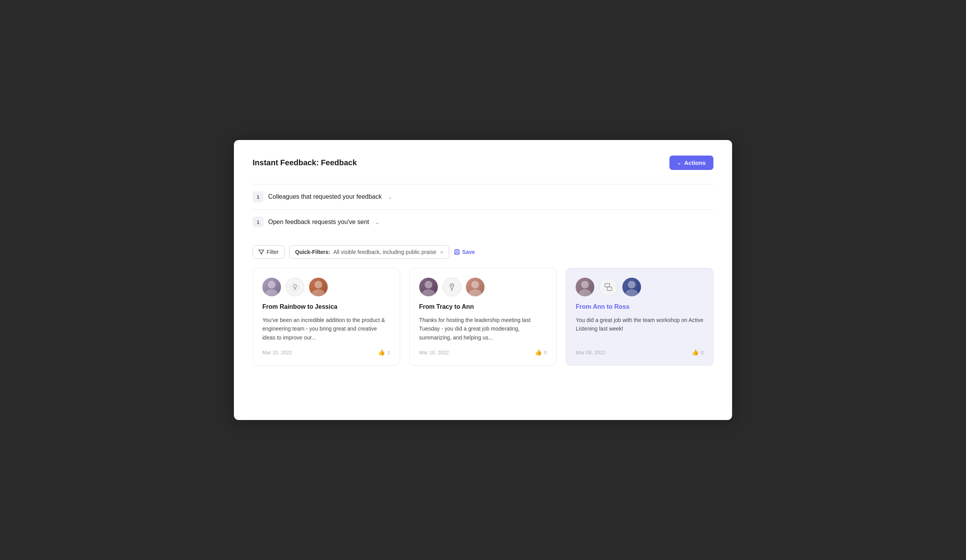 The height and width of the screenshot is (560, 966). Describe the element at coordinates (691, 163) in the screenshot. I see `actions-button: ⌄ Actions` at that location.